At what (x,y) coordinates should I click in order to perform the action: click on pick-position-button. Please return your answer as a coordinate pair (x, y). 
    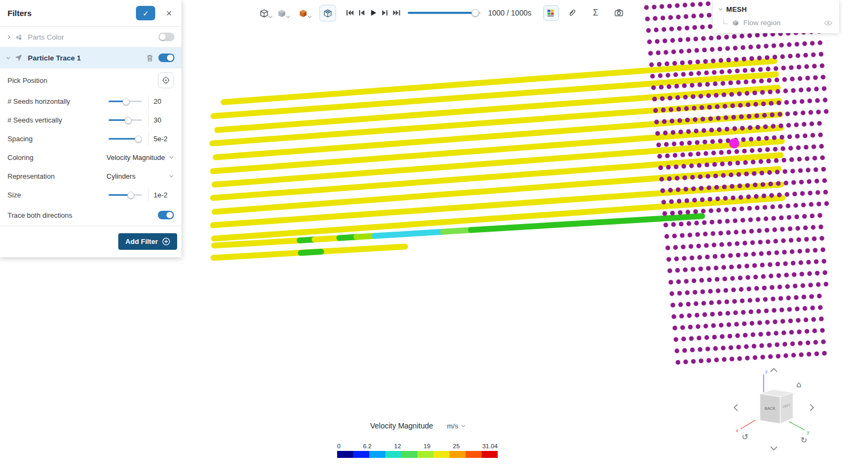
    Looking at the image, I should click on (166, 80).